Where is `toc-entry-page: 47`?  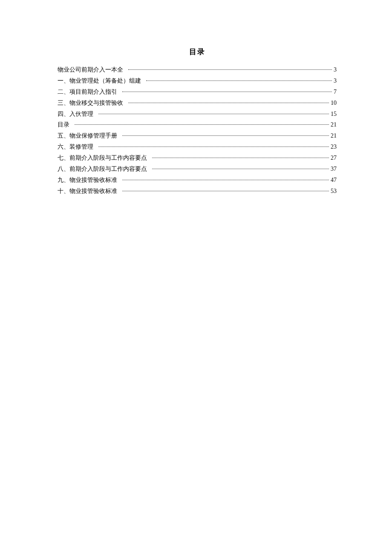
toc-entry-page: 47 is located at coordinates (333, 180).